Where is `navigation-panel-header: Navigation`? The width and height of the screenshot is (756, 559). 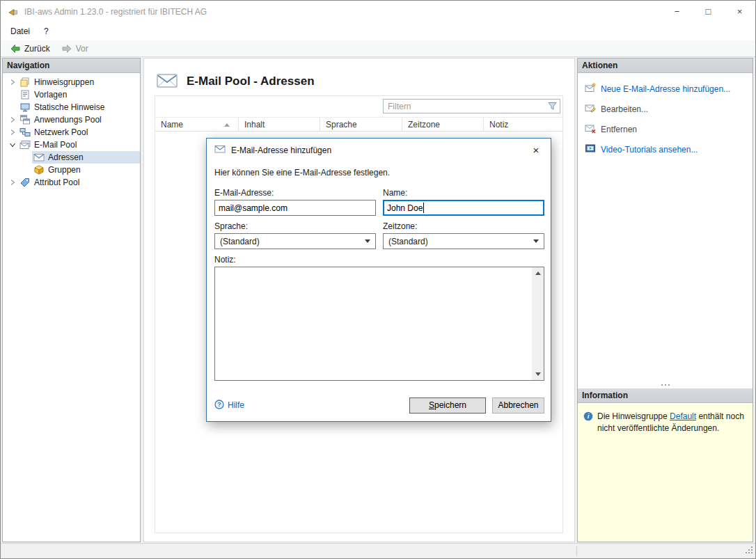 navigation-panel-header: Navigation is located at coordinates (71, 65).